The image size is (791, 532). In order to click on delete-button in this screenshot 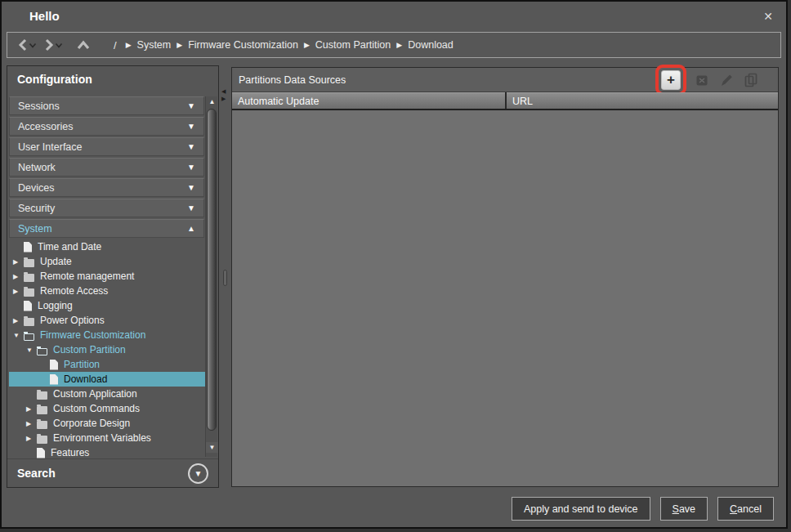, I will do `click(702, 80)`.